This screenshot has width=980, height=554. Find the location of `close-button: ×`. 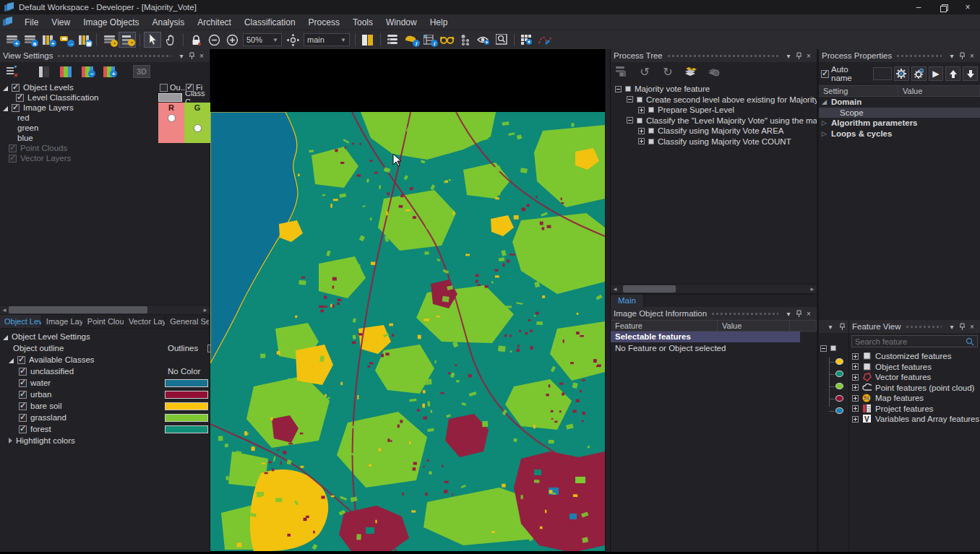

close-button: × is located at coordinates (968, 7).